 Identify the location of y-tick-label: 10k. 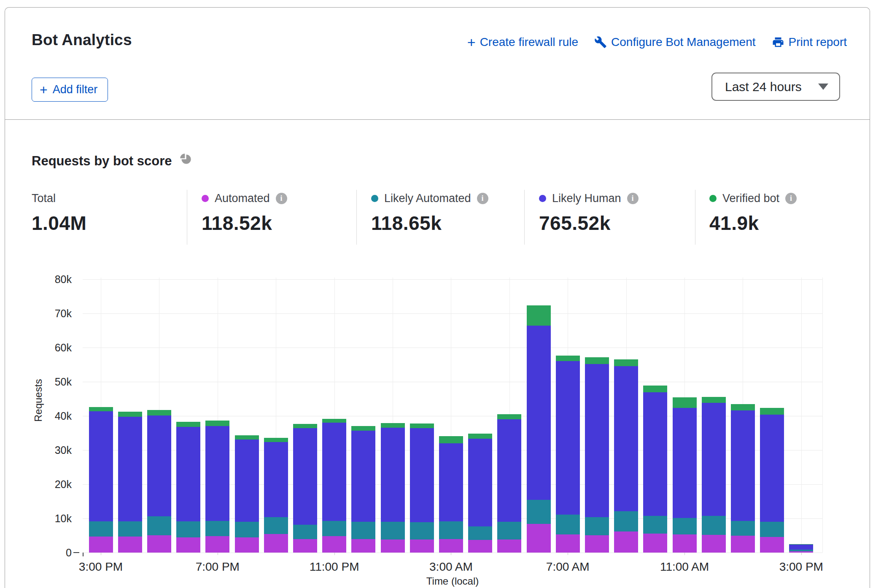
(55, 519).